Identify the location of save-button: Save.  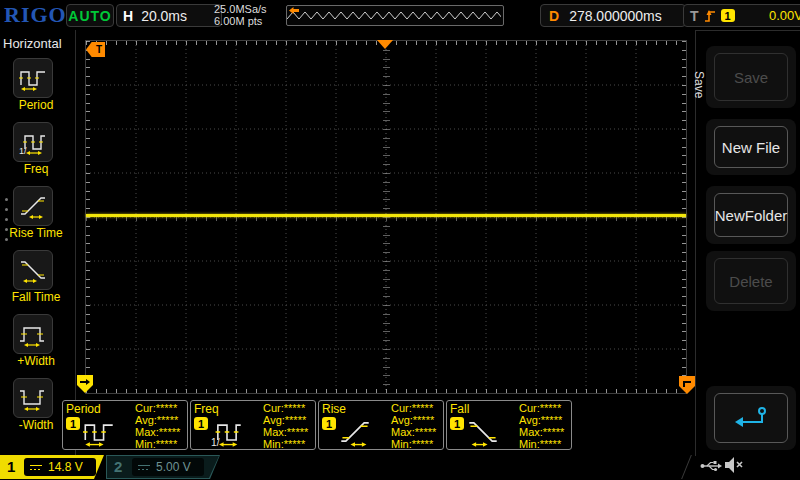
(751, 77).